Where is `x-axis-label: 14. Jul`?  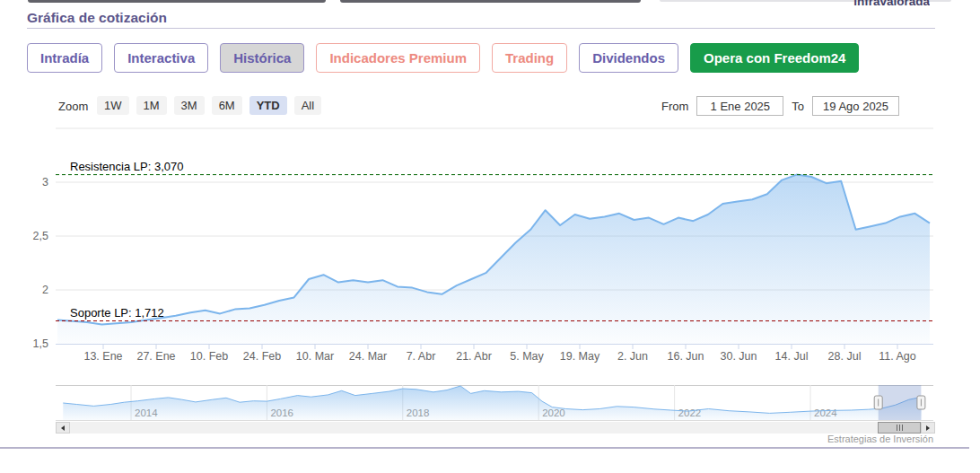
x-axis-label: 14. Jul is located at coordinates (792, 356).